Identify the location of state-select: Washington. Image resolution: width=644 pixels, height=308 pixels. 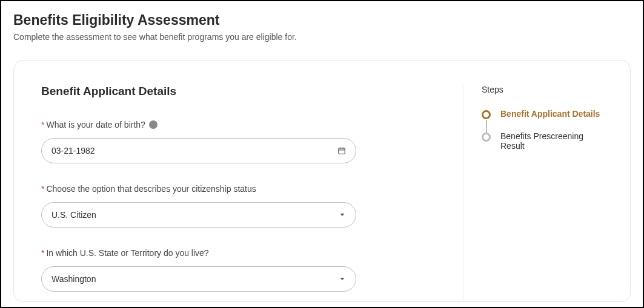
(199, 279).